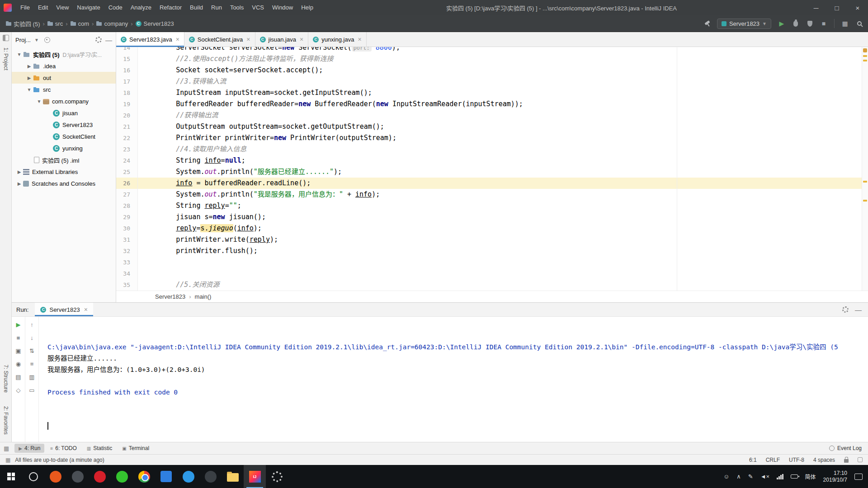 This screenshot has height=488, width=868. Describe the element at coordinates (127, 116) in the screenshot. I see `line-number: 20` at that location.